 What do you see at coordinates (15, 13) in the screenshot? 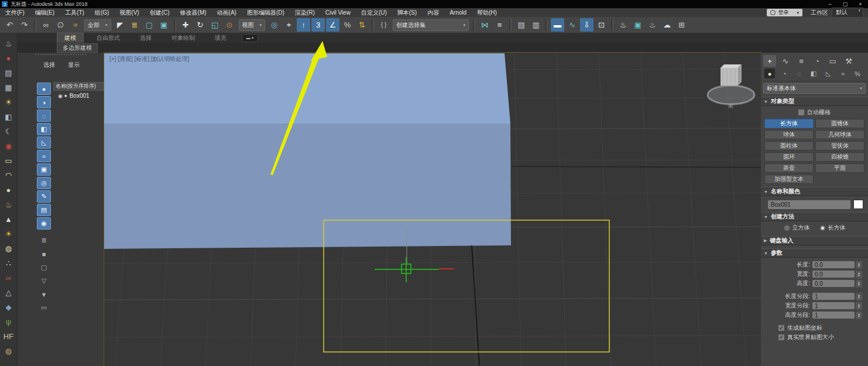
I see `menu-item: 文件(F)` at bounding box center [15, 13].